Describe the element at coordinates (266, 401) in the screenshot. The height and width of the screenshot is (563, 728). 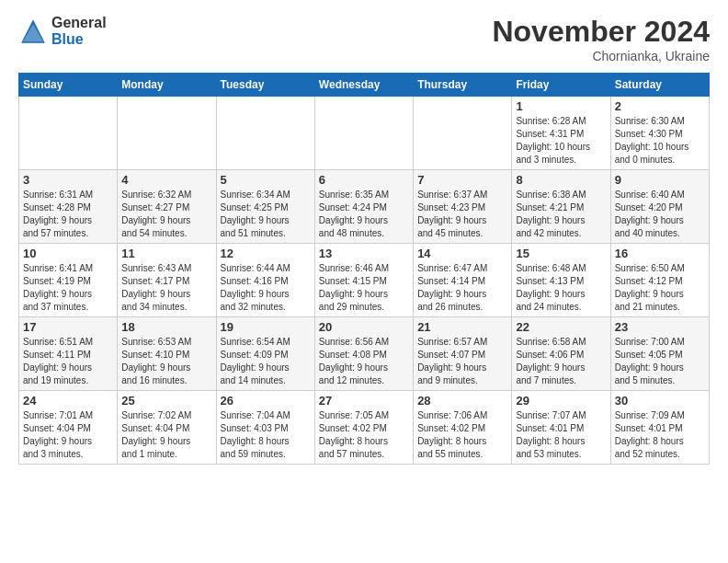
I see `day-number: 26` at that location.